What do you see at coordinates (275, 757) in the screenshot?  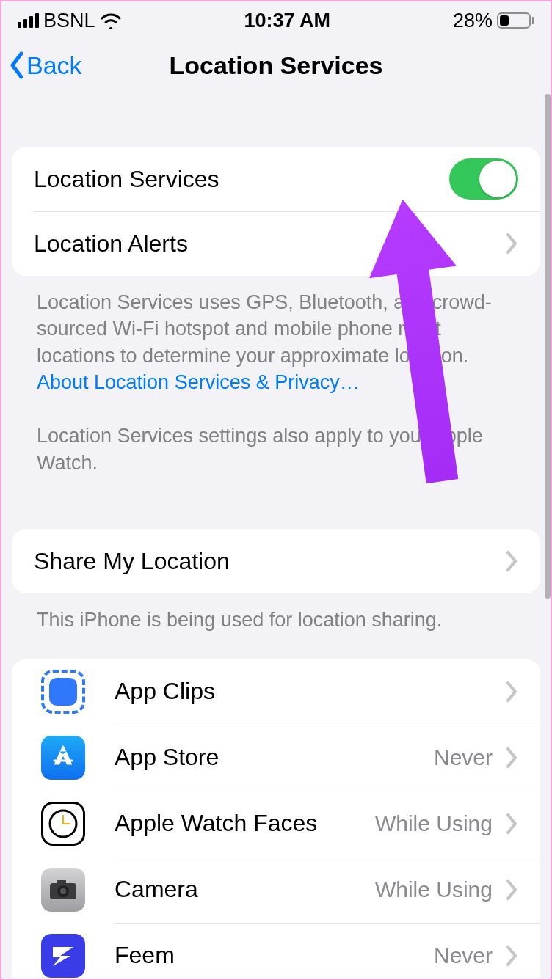 I see `app-name-label: App Store` at bounding box center [275, 757].